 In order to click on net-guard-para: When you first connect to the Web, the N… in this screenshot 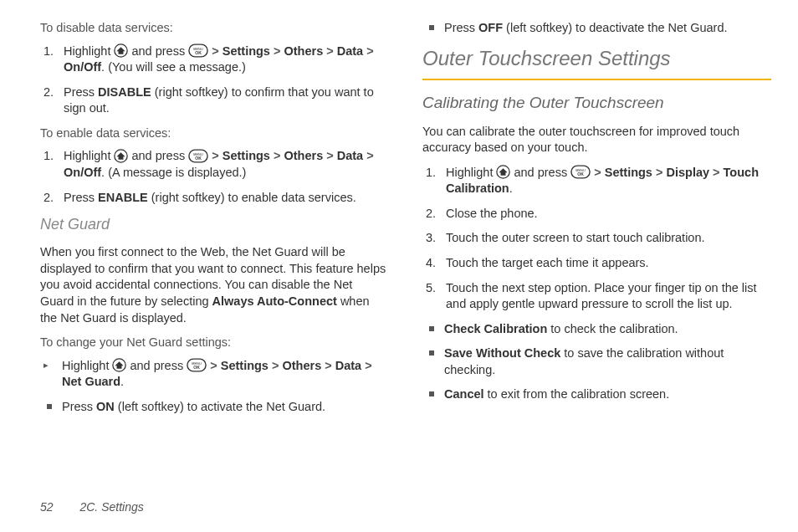, I will do `click(214, 285)`.